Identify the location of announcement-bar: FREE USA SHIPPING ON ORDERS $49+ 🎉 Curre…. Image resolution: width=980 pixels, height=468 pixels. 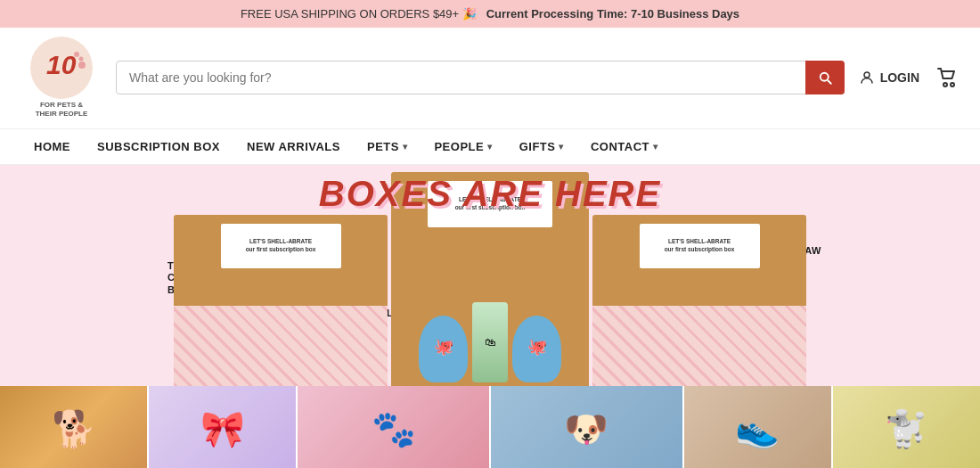
(490, 14).